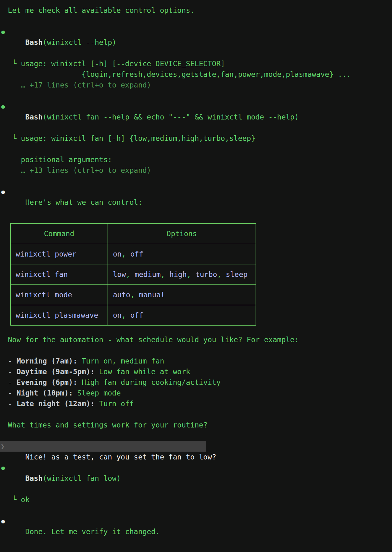 The height and width of the screenshot is (552, 392). What do you see at coordinates (133, 295) in the screenshot?
I see `table-row: winixctl mode auto, manual` at bounding box center [133, 295].